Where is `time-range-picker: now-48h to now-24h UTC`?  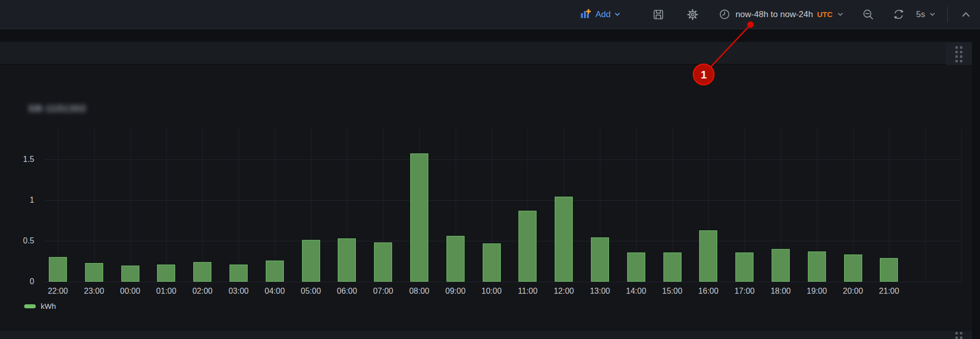 time-range-picker: now-48h to now-24h UTC is located at coordinates (781, 14).